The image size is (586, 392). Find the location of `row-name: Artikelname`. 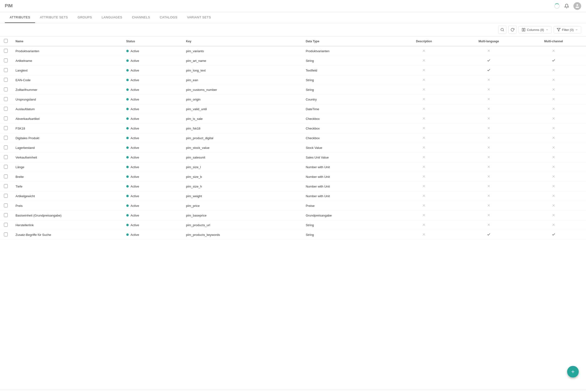

row-name: Artikelname is located at coordinates (67, 61).